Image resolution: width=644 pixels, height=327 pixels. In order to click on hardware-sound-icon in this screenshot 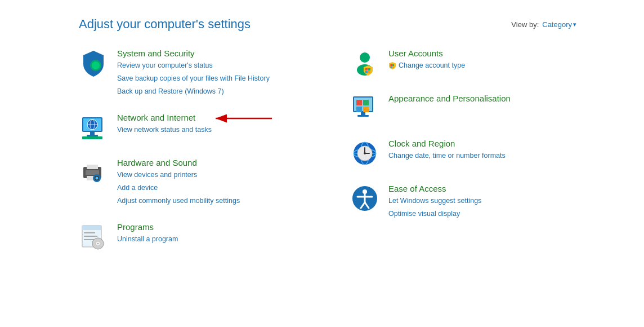, I will do `click(93, 173)`.